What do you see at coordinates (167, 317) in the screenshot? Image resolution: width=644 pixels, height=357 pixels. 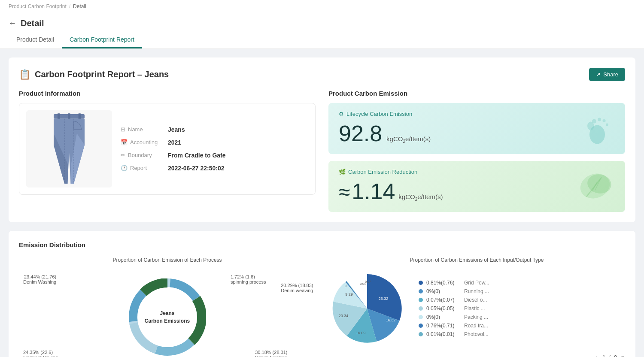 I see `donut-svg` at bounding box center [167, 317].